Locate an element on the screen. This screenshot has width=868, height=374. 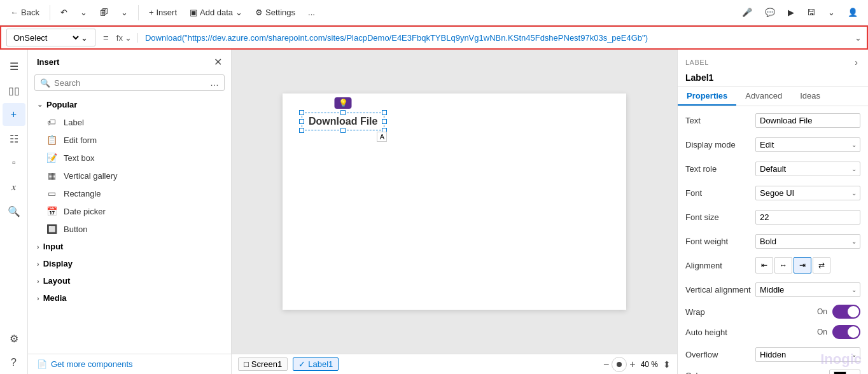
save-dropdown-button: ⌄ is located at coordinates (831, 13).